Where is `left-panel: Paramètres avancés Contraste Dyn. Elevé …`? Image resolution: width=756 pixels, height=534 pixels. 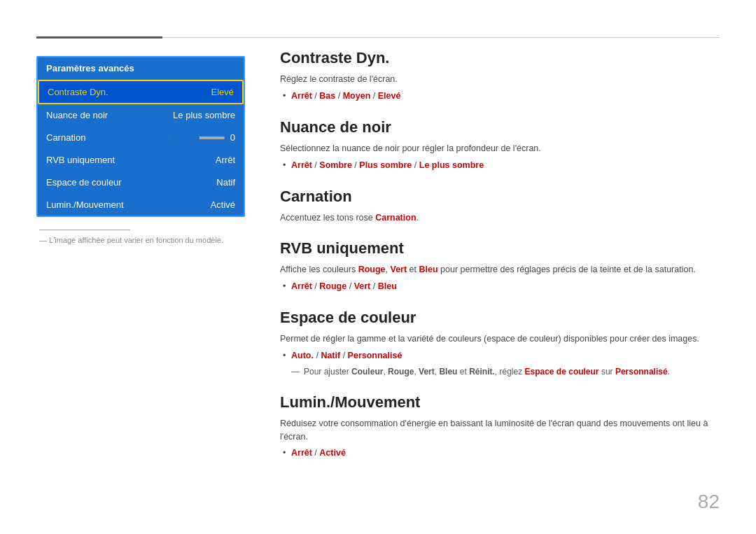
left-panel: Paramètres avancés Contraste Dyn. Elevé … is located at coordinates (141, 150).